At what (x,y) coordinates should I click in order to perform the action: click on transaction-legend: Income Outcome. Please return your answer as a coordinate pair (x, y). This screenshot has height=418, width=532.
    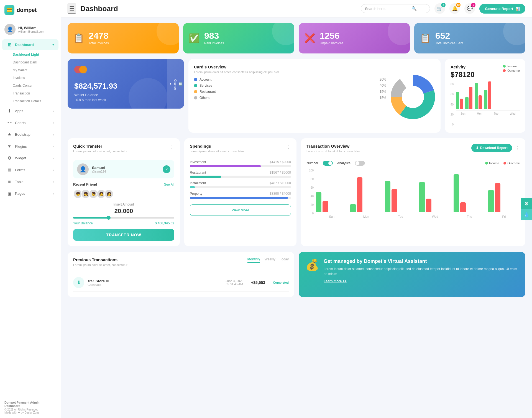
    Looking at the image, I should click on (503, 163).